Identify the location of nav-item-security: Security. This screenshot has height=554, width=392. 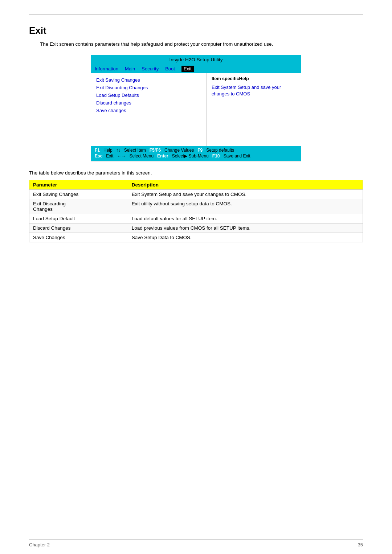
(150, 69).